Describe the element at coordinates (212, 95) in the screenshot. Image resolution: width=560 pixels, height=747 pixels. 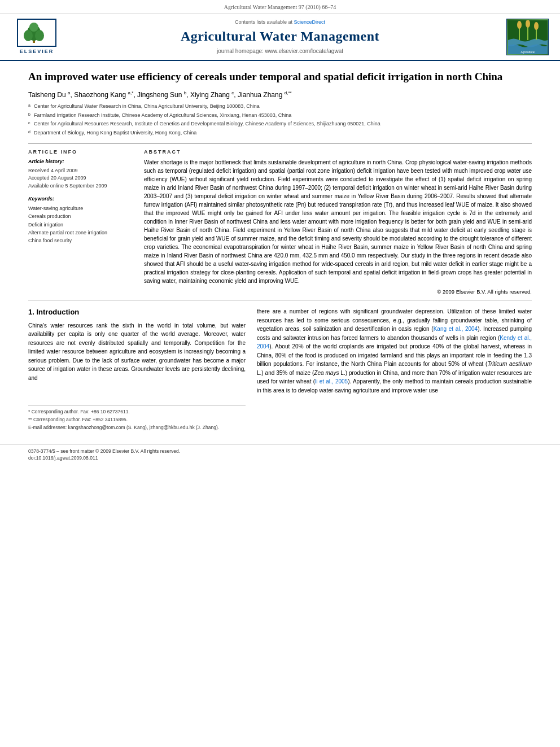
I see `author-xiying: Xiying Zhang c` at that location.